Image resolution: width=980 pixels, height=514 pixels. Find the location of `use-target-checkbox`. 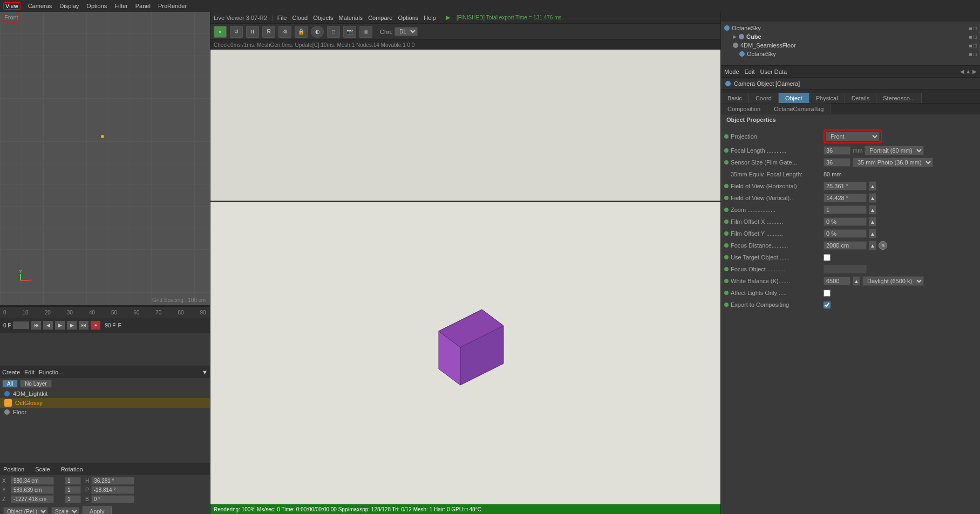

use-target-checkbox is located at coordinates (827, 258).